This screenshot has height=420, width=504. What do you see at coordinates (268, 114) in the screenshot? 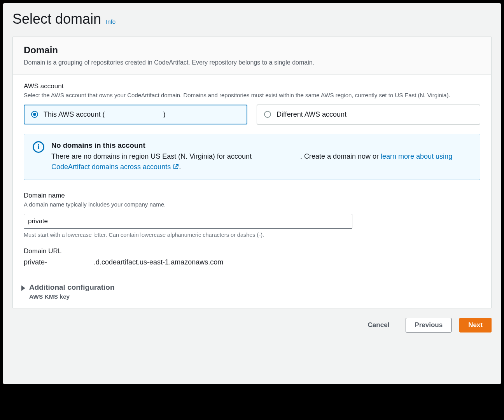
I see `radio-unselected-icon` at bounding box center [268, 114].